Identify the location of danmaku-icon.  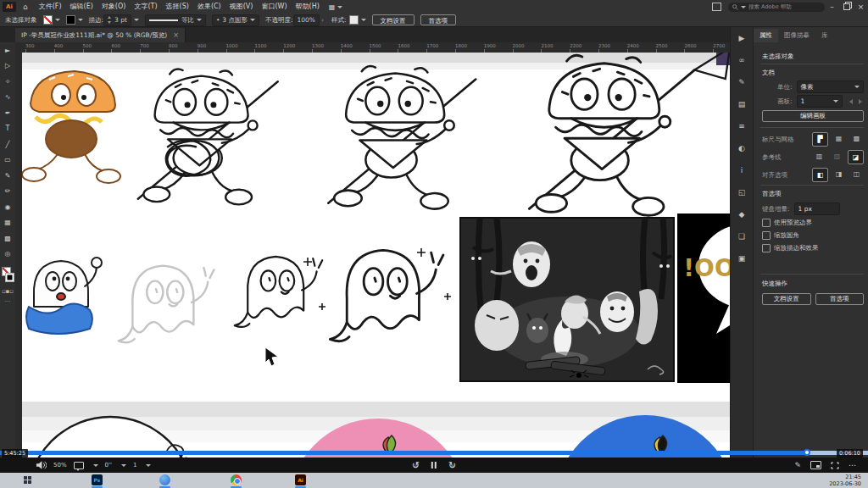
(79, 466).